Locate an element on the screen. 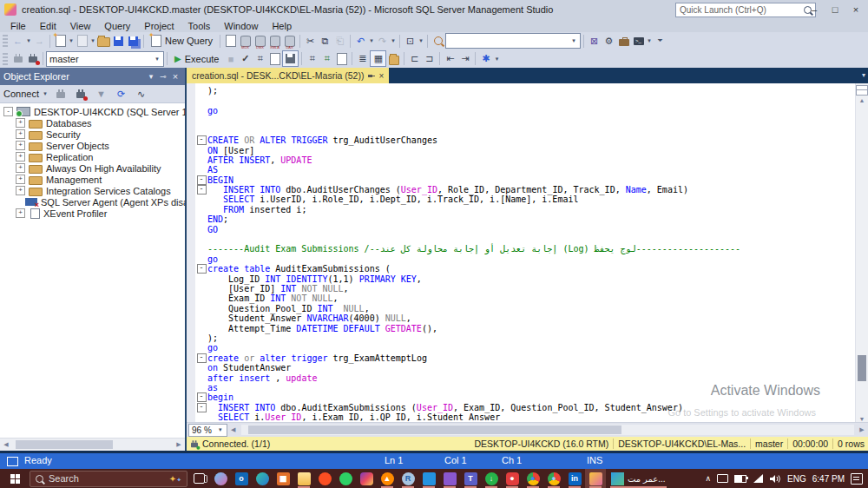 The height and width of the screenshot is (488, 868). outlook-icon: o is located at coordinates (241, 478).